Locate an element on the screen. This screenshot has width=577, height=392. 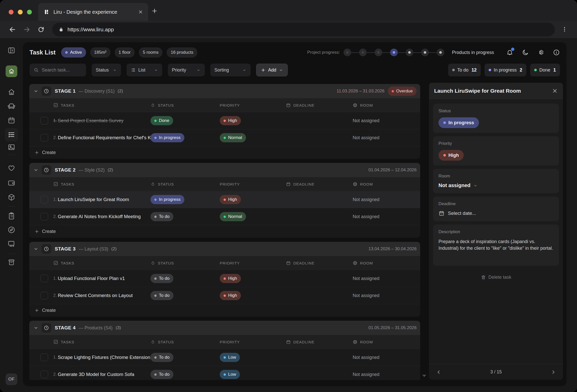
status-filter-dropdown: Status is located at coordinates (106, 70).